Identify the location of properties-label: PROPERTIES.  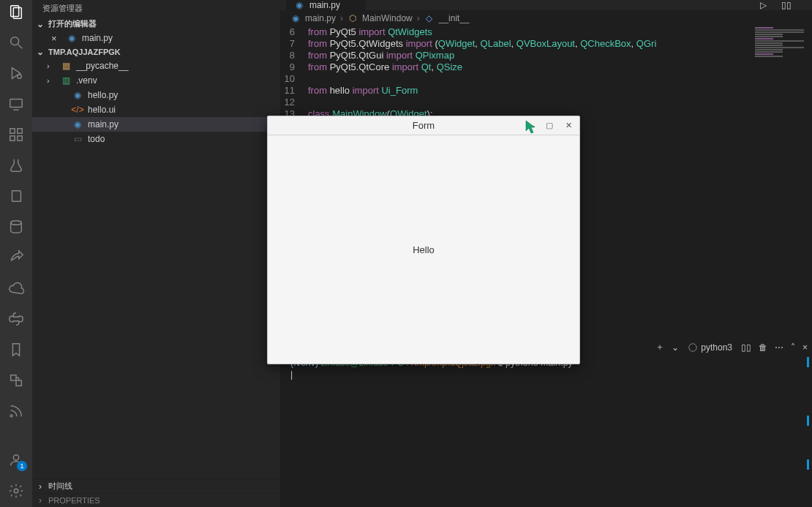
(75, 500).